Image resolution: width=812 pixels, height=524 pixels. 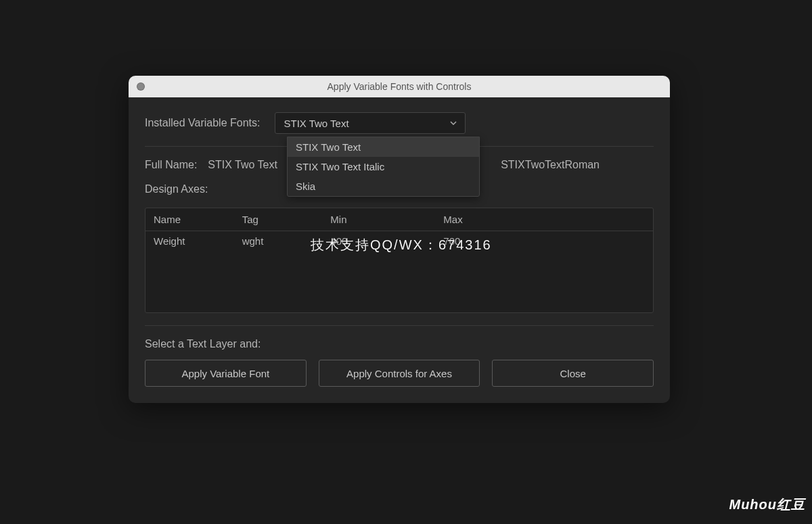 What do you see at coordinates (499, 219) in the screenshot?
I see `col-header-max: Max` at bounding box center [499, 219].